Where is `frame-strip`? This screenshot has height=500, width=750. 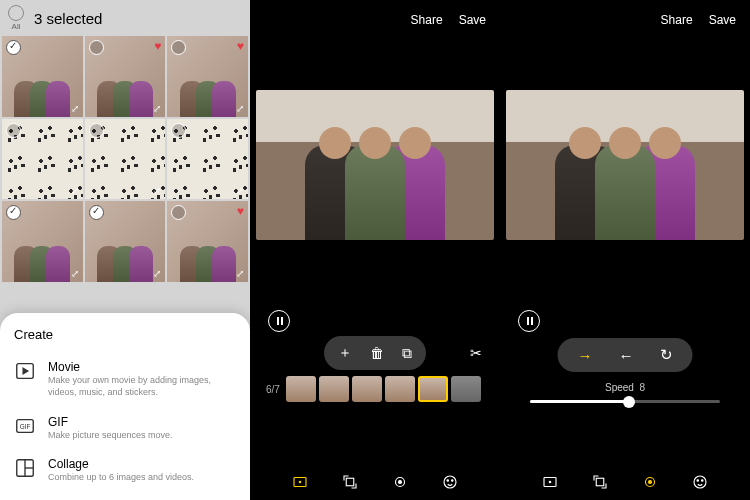 frame-strip is located at coordinates (384, 389).